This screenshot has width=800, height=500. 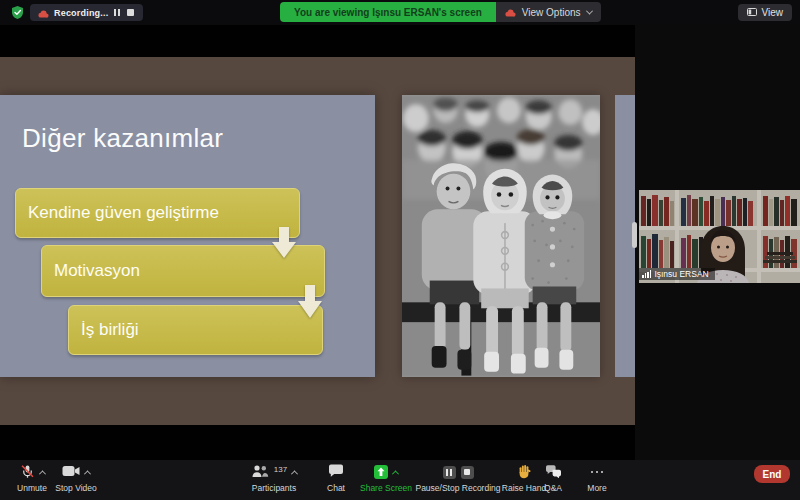 I want to click on slide-box-self-confidence: Kendine güven geliştirme, so click(x=158, y=213).